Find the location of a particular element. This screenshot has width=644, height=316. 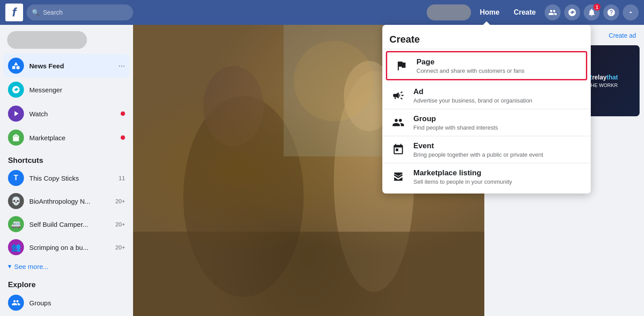

messenger-sidebar-icon is located at coordinates (16, 90).